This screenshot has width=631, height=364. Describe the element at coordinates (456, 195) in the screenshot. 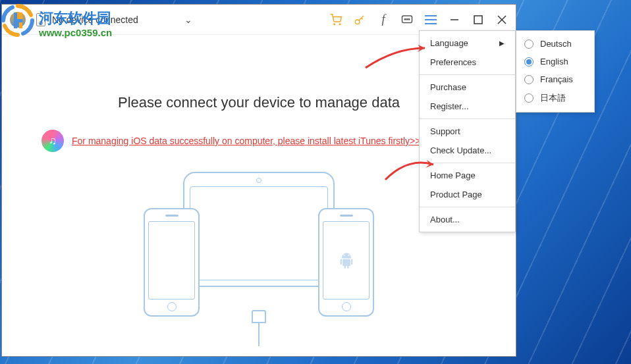

I see `menu-label: Product Page` at that location.